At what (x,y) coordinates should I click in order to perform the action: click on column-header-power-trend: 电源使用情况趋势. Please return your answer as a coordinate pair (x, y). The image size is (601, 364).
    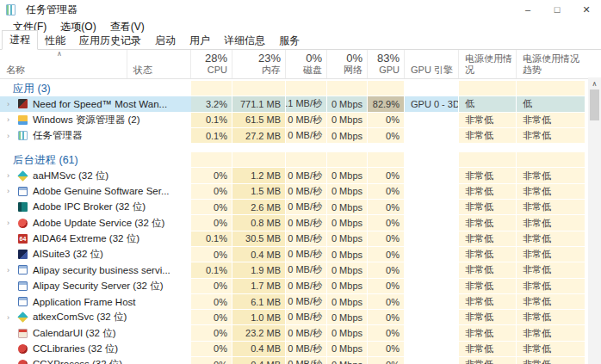
    Looking at the image, I should click on (551, 64).